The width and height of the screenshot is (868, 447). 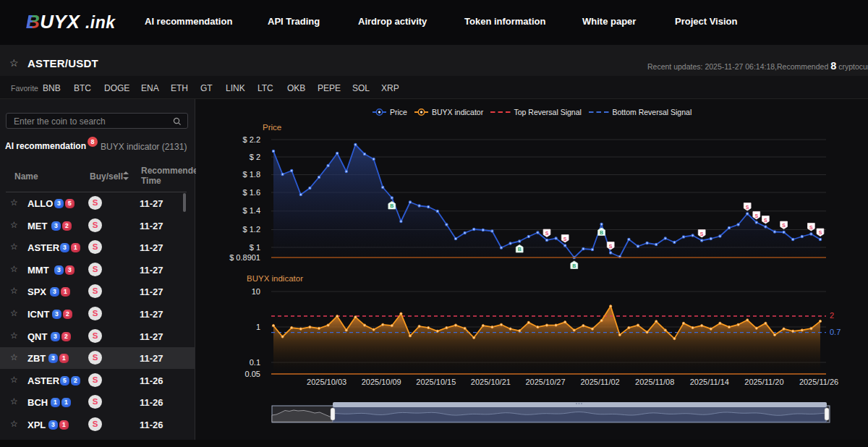 What do you see at coordinates (490, 382) in the screenshot?
I see `svg-text: 2025/10/21` at bounding box center [490, 382].